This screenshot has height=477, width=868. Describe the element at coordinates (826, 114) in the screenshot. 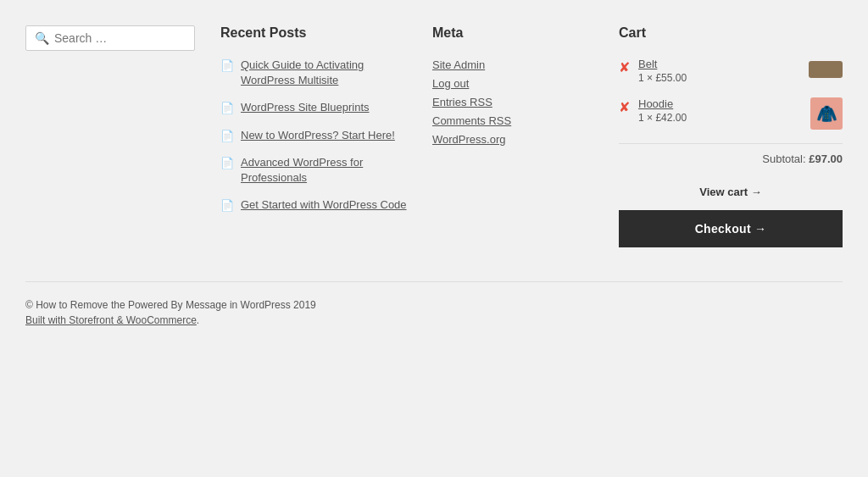

I see `hoodie-image: 🧥` at that location.